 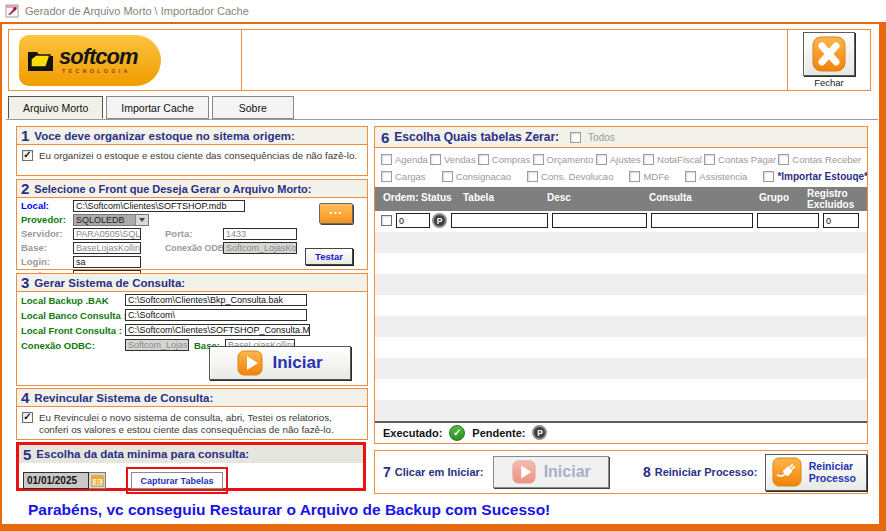 I want to click on section-1: 1 Voce deve organizar estoque no sitema …, so click(x=192, y=151).